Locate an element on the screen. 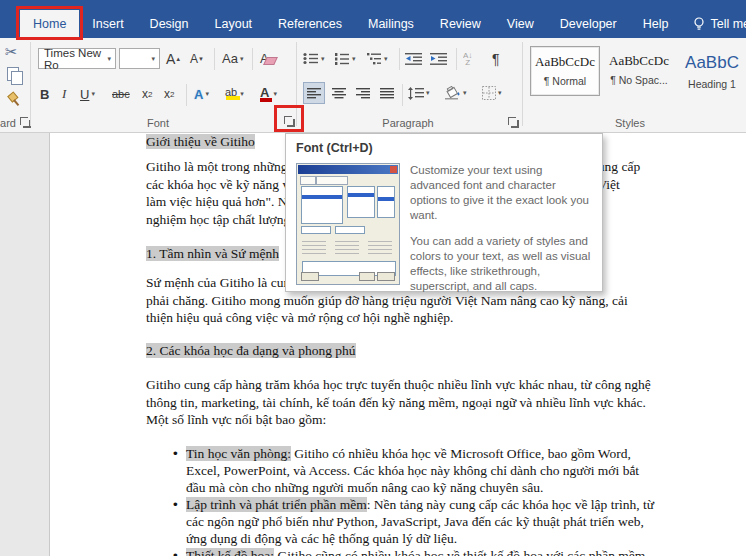  style-normal: AaBbCcDc ¶ Normal is located at coordinates (565, 71).